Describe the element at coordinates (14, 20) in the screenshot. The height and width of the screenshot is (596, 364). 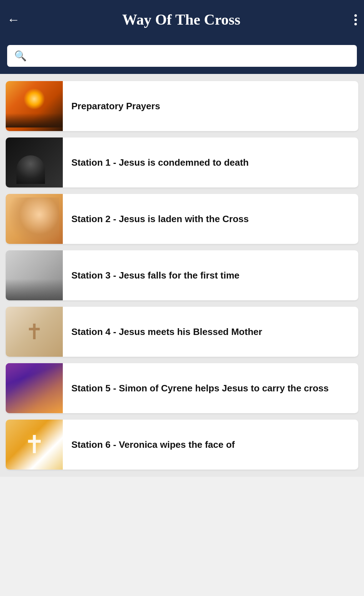
I see `back-button: ←` at that location.